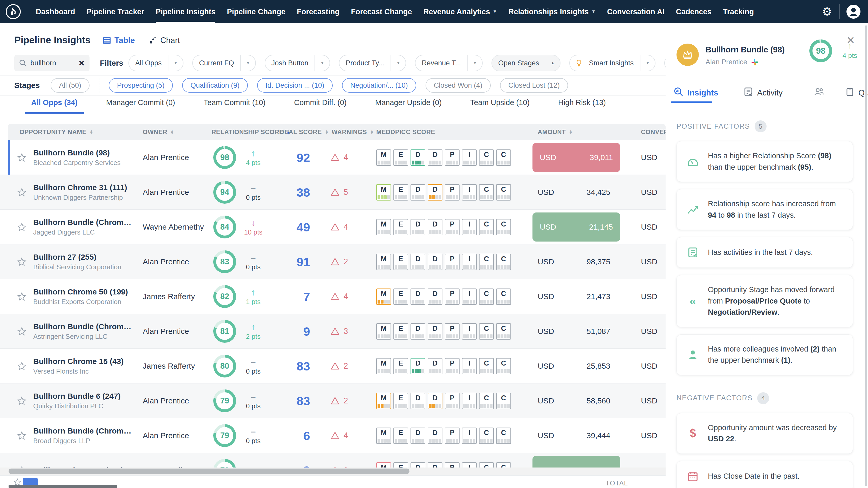  I want to click on nav-item-relationships-insights: Relationships Insights▼, so click(552, 11).